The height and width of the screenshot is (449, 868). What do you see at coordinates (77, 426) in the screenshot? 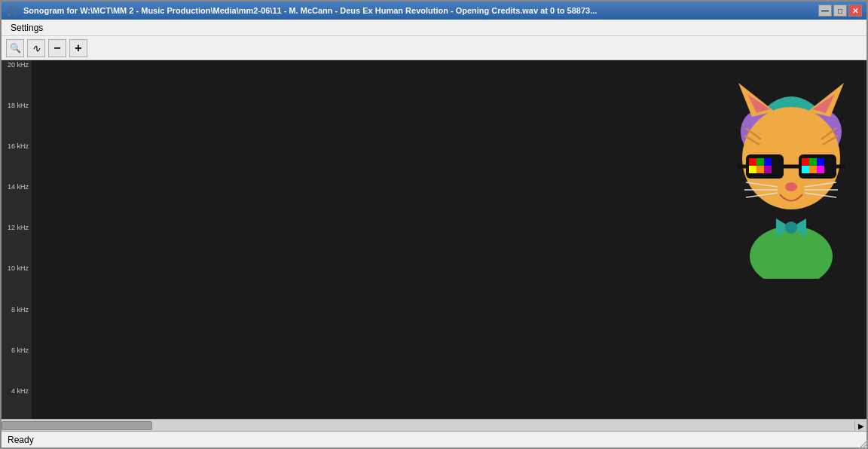
I see `scrollbar-thumb` at bounding box center [77, 426].